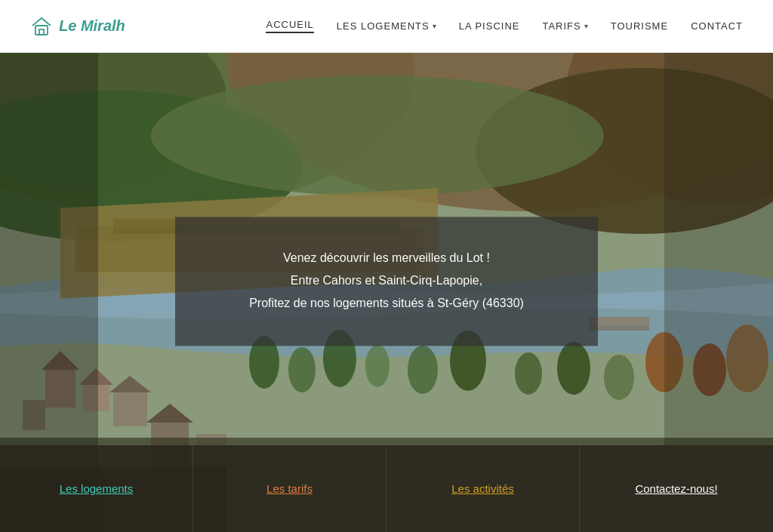 Image resolution: width=773 pixels, height=532 pixels. I want to click on link-tarifs: Les tarifs, so click(290, 489).